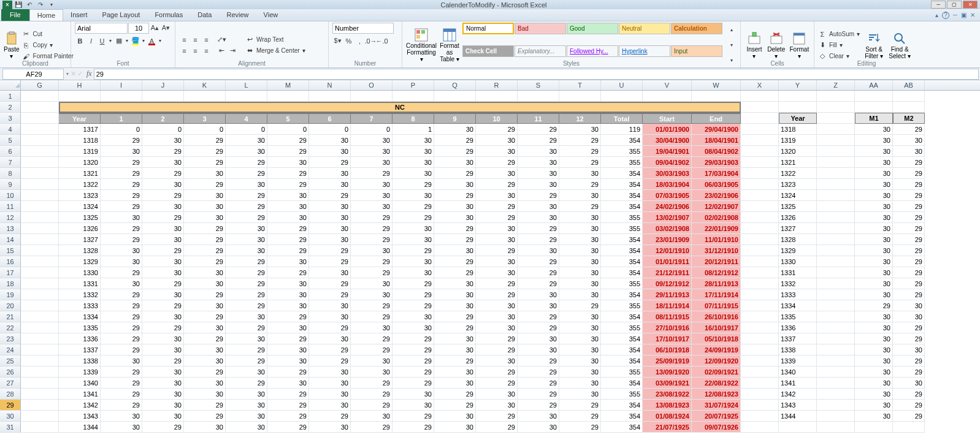 The height and width of the screenshot is (448, 980). Describe the element at coordinates (18, 5) in the screenshot. I see `save-icon: 💾` at that location.